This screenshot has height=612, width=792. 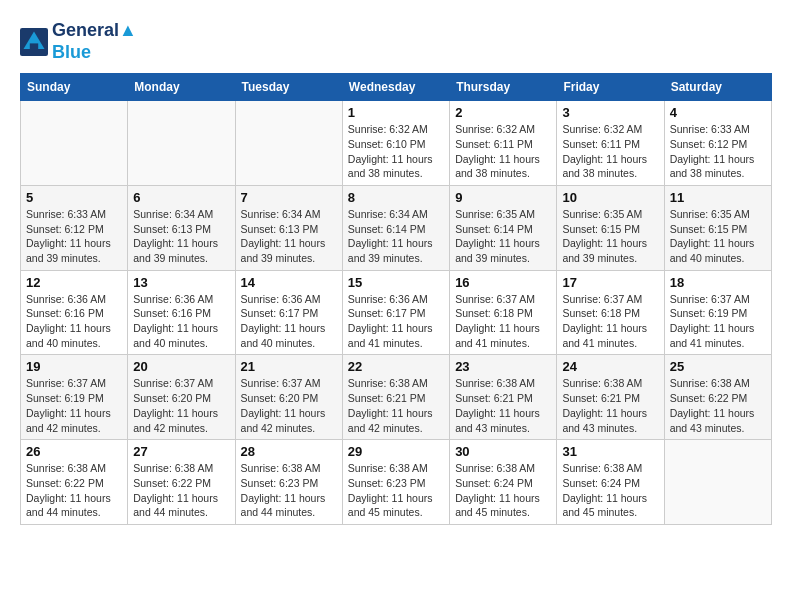 I want to click on day-cell: 8Sunrise: 6:34 AMSunset: 6:14 PMDaylight…, so click(x=396, y=228).